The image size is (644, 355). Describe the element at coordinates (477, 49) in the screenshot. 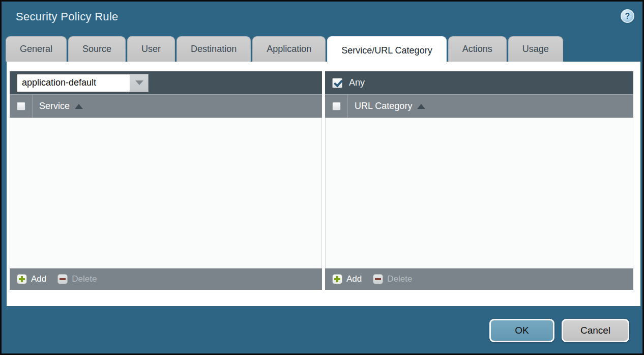

I see `tab-actions: Actions` at that location.